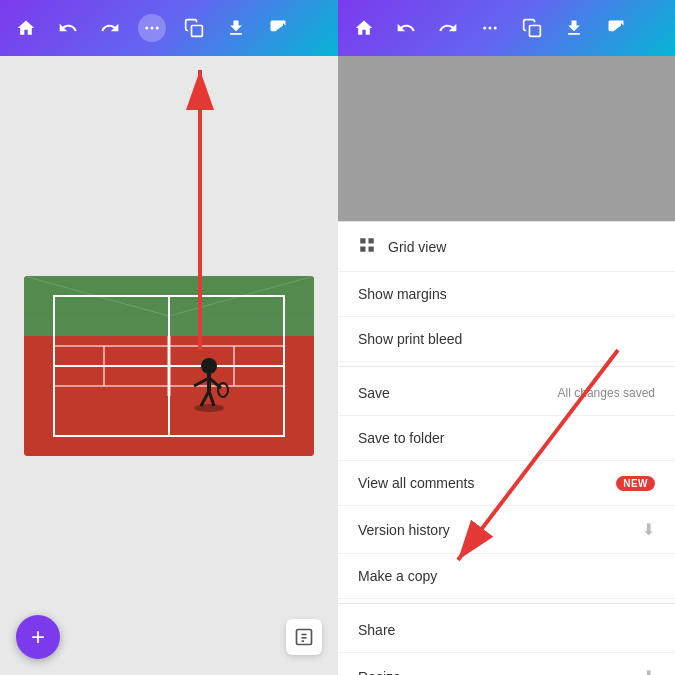 The height and width of the screenshot is (675, 675). I want to click on add-fab-button: +, so click(38, 637).